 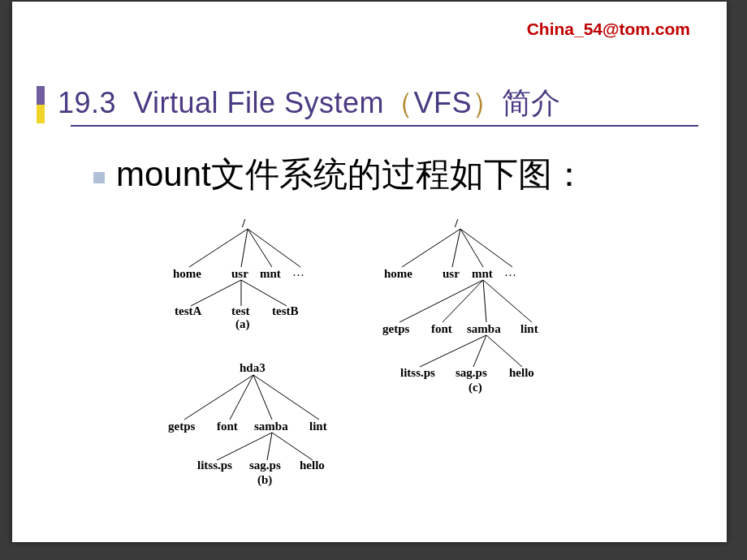 What do you see at coordinates (258, 102) in the screenshot?
I see `title-main: Virtual File System` at bounding box center [258, 102].